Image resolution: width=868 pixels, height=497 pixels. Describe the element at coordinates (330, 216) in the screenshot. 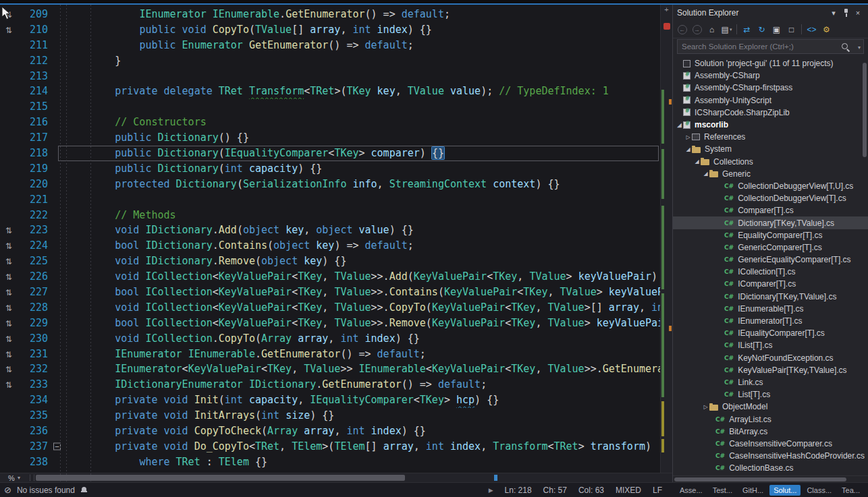

I see `code-line: 222 // Methods` at that location.